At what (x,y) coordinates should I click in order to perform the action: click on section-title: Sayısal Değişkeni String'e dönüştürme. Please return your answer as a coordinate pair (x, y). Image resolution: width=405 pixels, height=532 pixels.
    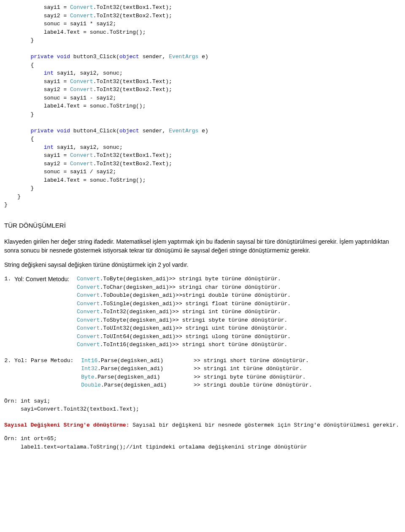
    Looking at the image, I should click on (202, 425).